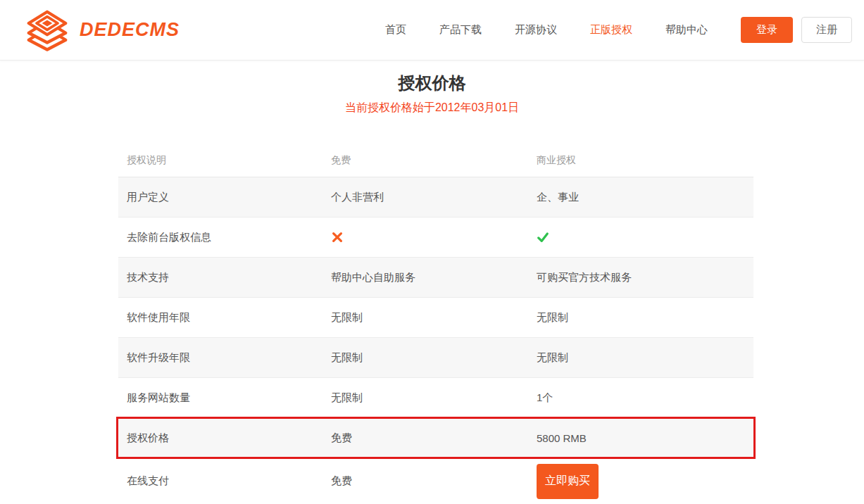 This screenshot has width=864, height=504. I want to click on table-row-remove-copyright: 去除前台版权信息, so click(436, 238).